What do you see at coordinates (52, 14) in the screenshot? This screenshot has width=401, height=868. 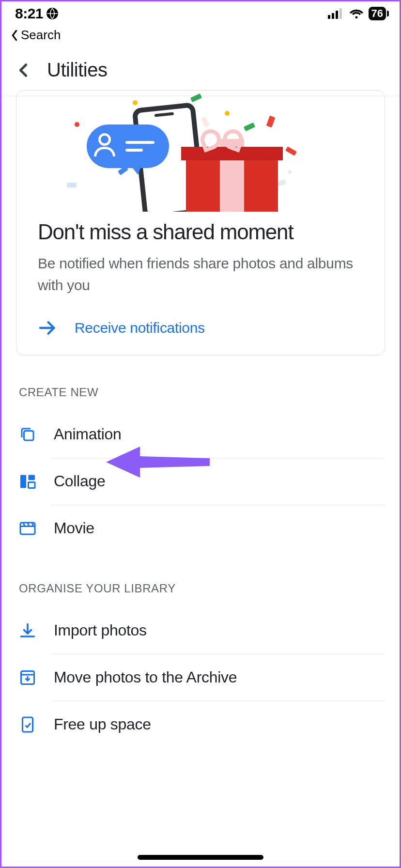 I see `globe-icon` at bounding box center [52, 14].